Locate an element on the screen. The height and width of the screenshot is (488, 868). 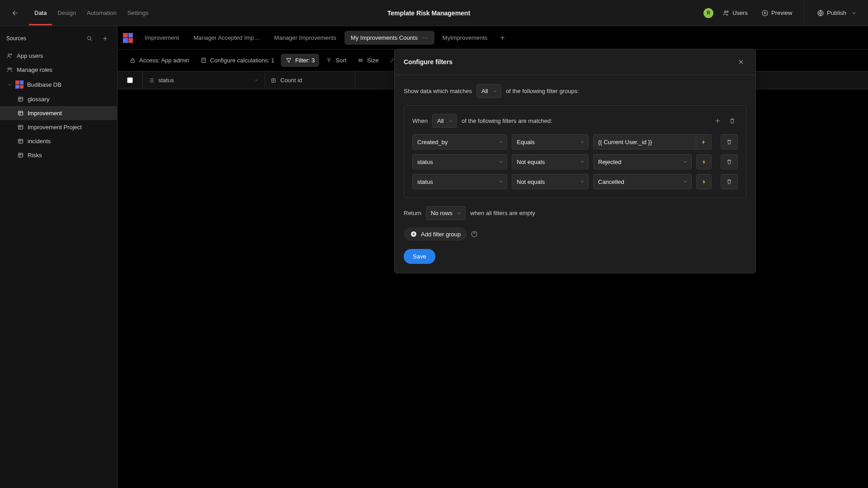
filter-value-select: Cancelled is located at coordinates (642, 182).